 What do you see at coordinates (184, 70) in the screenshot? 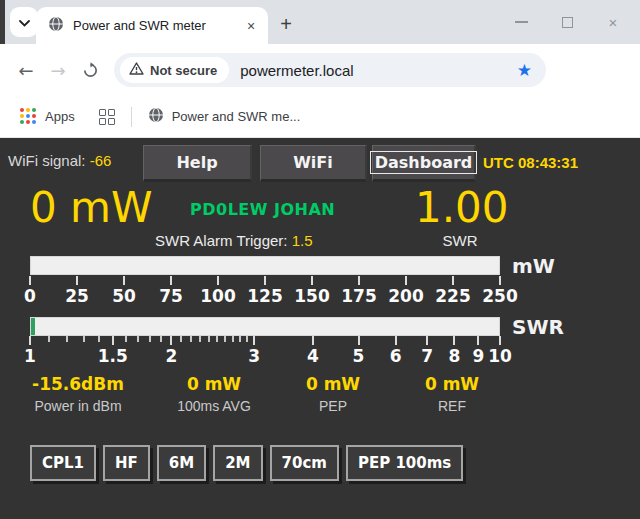
I see `security-chip-label: Not secure` at bounding box center [184, 70].